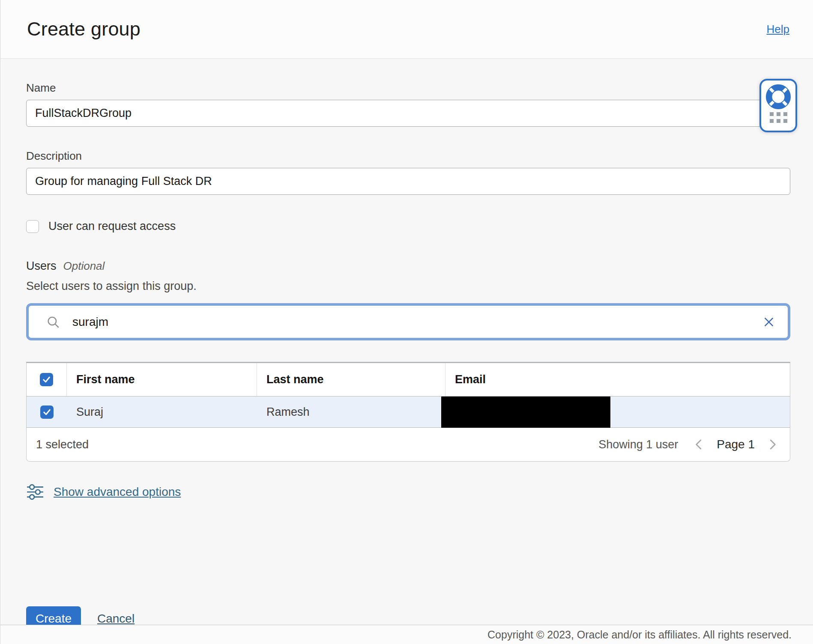 The height and width of the screenshot is (644, 813). What do you see at coordinates (53, 322) in the screenshot?
I see `search-icon` at bounding box center [53, 322].